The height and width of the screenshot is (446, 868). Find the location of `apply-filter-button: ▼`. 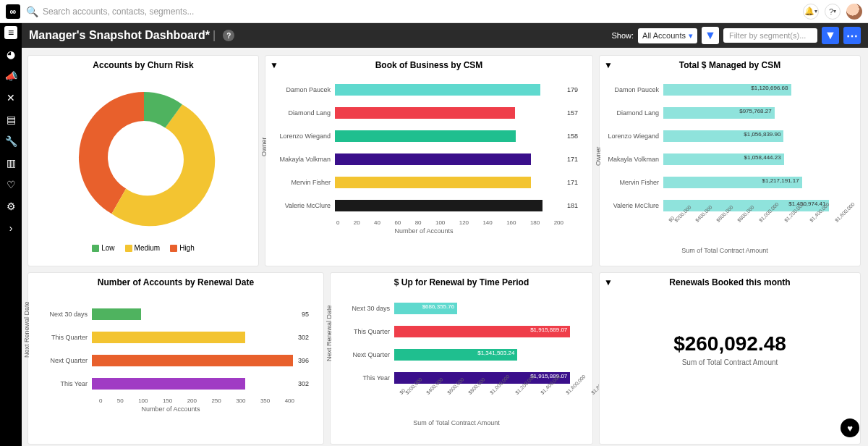

apply-filter-button: ▼ is located at coordinates (830, 35).